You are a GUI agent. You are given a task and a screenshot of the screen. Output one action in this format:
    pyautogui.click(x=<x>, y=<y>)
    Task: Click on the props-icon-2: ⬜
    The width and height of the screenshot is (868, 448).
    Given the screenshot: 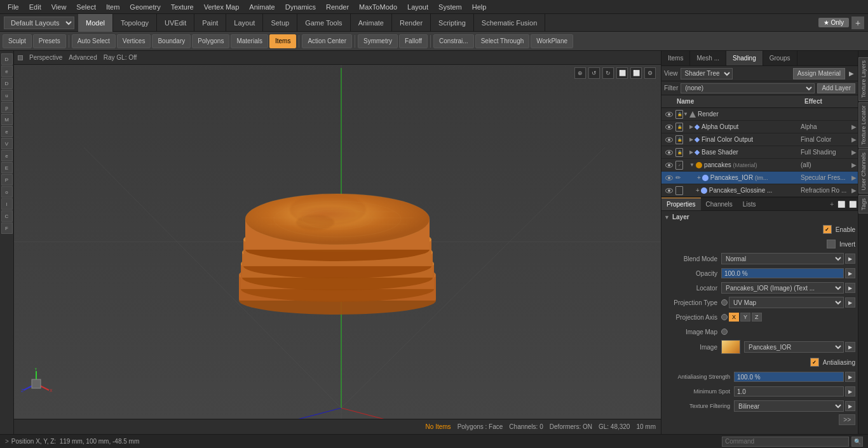 What is the action you would take?
    pyautogui.click(x=841, y=205)
    